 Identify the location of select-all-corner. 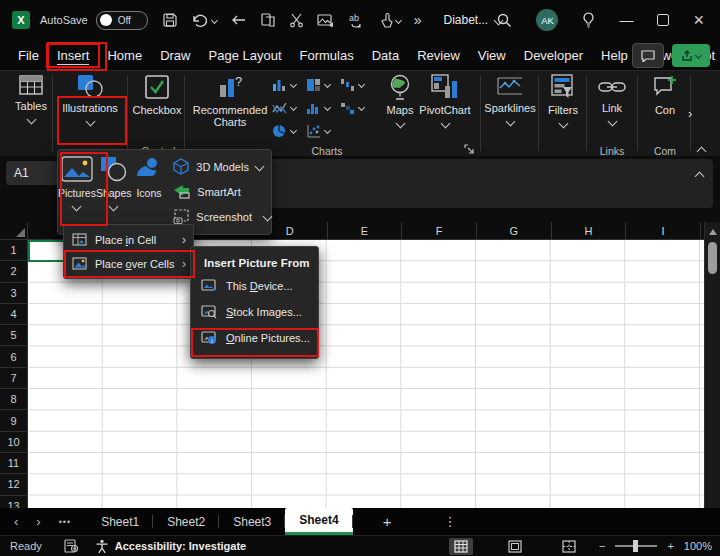
(14, 231).